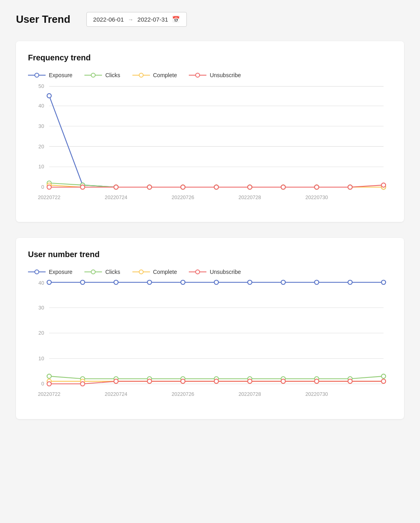  I want to click on y2-label-10: 10, so click(41, 359).